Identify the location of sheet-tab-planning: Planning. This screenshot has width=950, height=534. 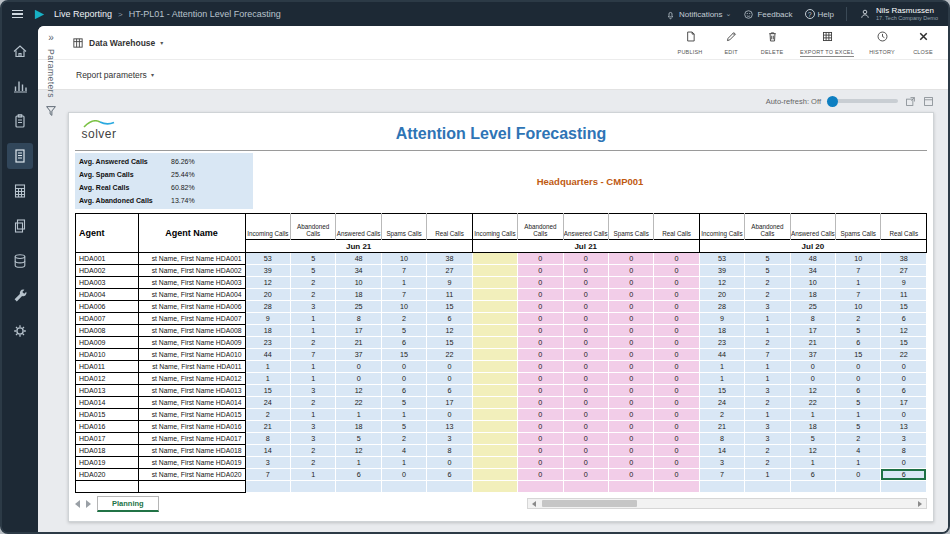
(128, 504).